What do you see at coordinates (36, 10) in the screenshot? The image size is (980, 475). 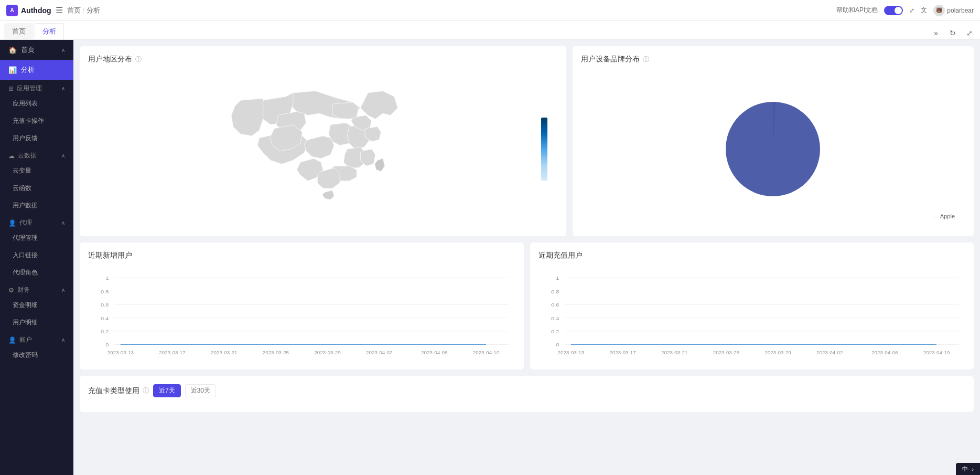 I see `logo-text: Authdog` at bounding box center [36, 10].